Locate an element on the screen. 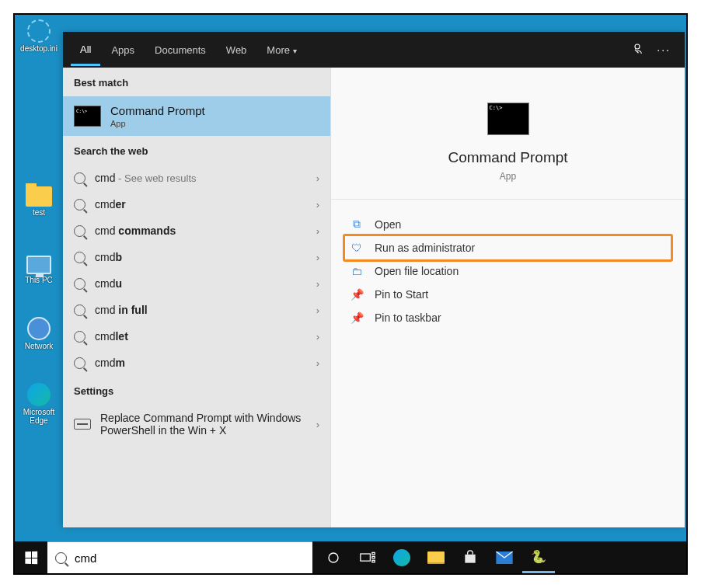  tab-all: All is located at coordinates (85, 50).